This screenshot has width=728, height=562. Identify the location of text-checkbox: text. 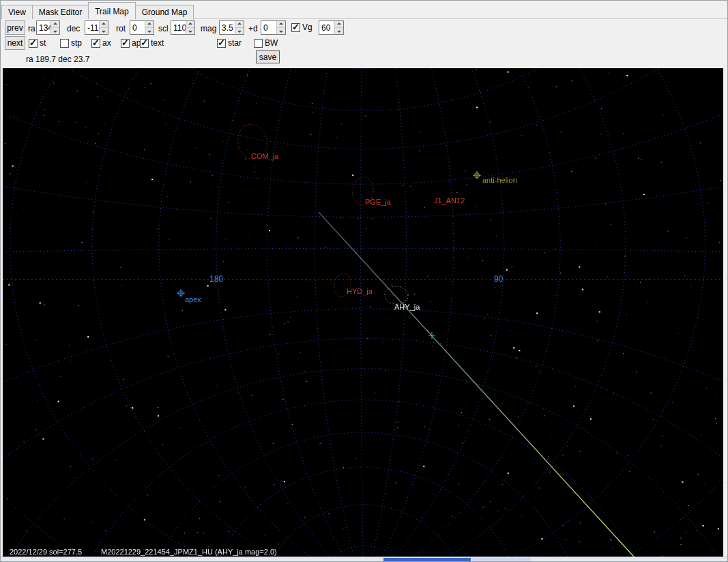
(151, 43).